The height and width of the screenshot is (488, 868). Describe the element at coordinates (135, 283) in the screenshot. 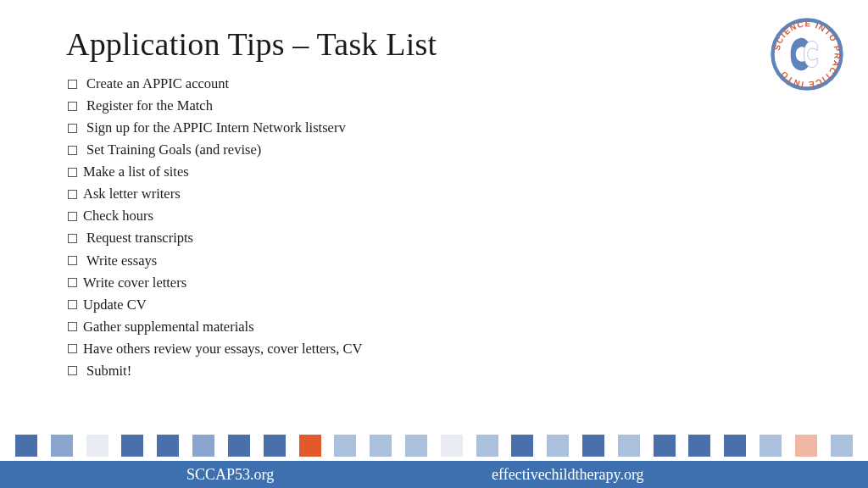

I see `task-text: Write cover letters` at that location.